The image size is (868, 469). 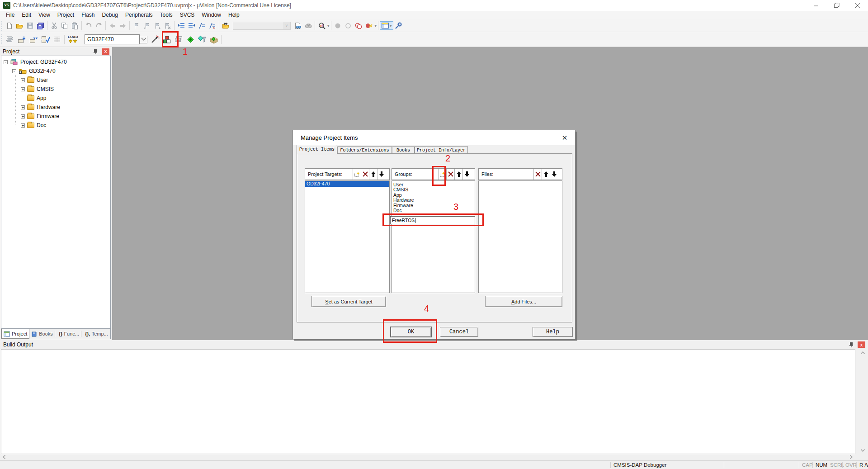 I want to click on find-in-files-button, so click(x=226, y=26).